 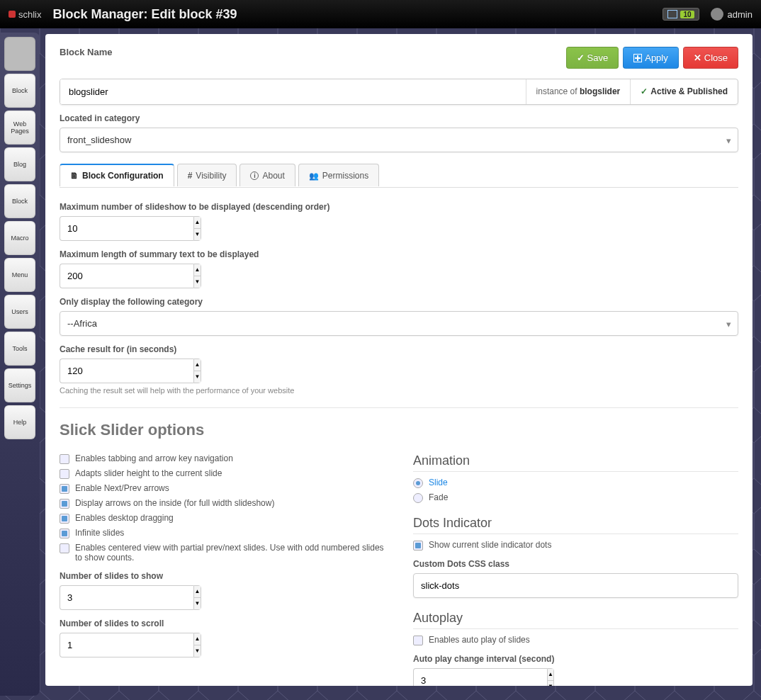 What do you see at coordinates (313, 52) in the screenshot?
I see `block-name-label: Block Name` at bounding box center [313, 52].